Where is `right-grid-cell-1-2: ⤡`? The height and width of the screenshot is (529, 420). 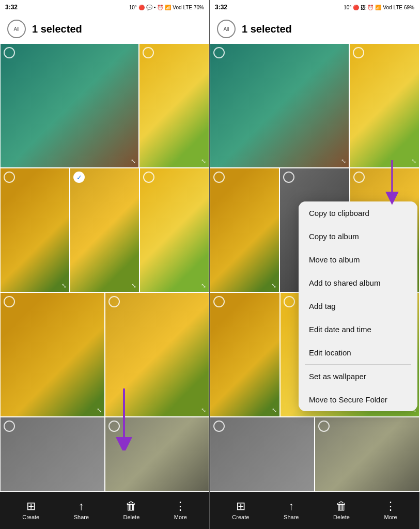 right-grid-cell-1-2: ⤡ is located at coordinates (384, 105).